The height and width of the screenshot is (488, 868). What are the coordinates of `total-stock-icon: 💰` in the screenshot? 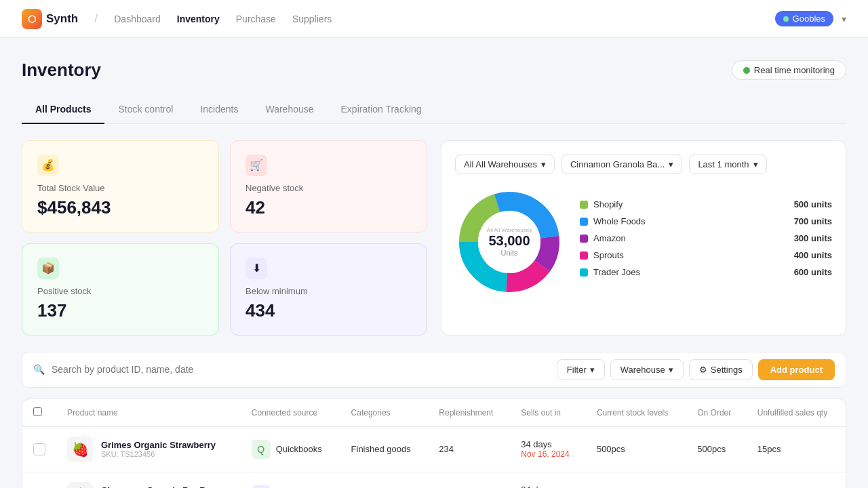 It's located at (48, 165).